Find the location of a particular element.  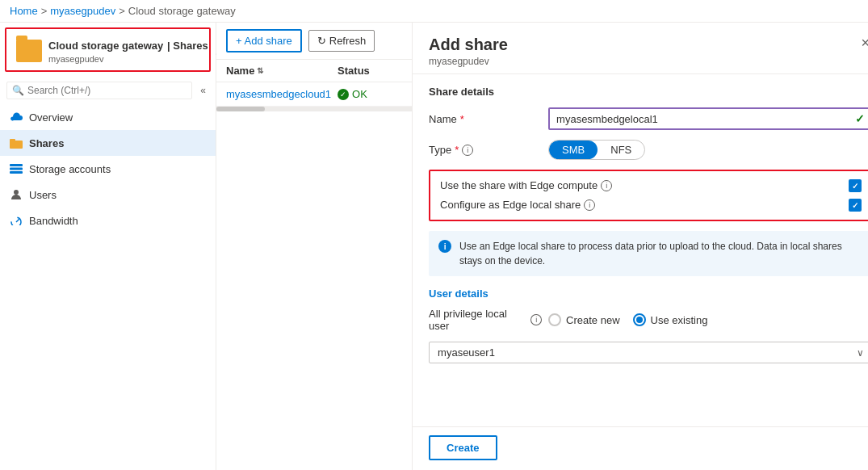

table-row: myasesmbedgecloud1 OK is located at coordinates (314, 94).